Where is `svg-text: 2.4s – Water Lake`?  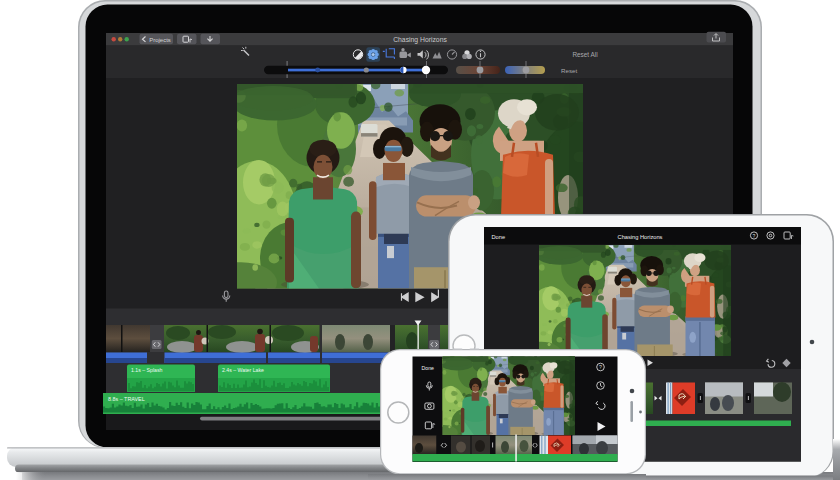 svg-text: 2.4s – Water Lake is located at coordinates (243, 370).